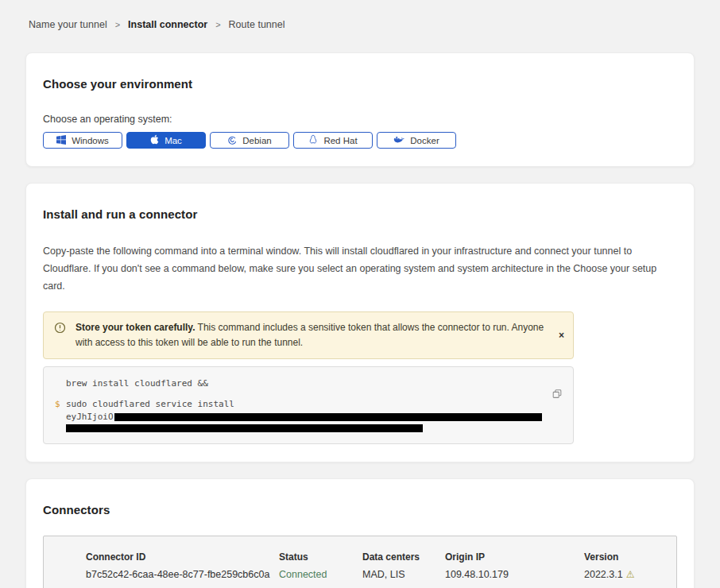 The image size is (720, 588). Describe the element at coordinates (360, 215) in the screenshot. I see `install-card-title: Install and run a connector` at that location.